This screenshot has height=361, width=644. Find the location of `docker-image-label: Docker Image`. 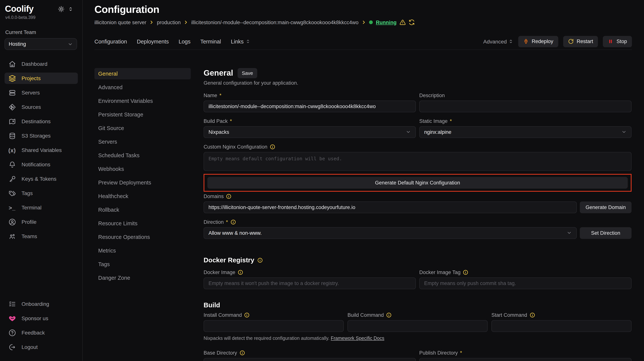

docker-image-label: Docker Image is located at coordinates (220, 272).